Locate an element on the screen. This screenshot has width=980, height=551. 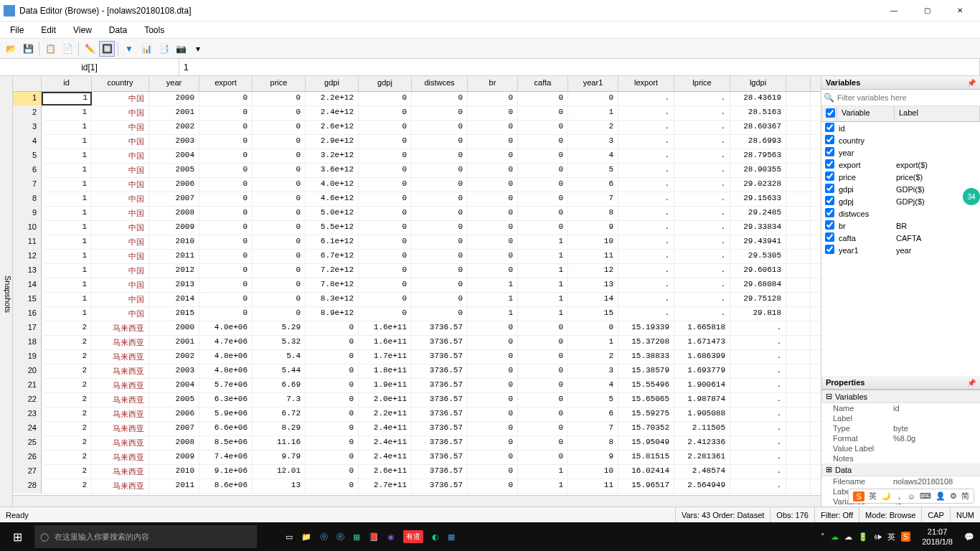
table-row: 11中国2000002.2e+1200000..28.43619 is located at coordinates (417, 99).